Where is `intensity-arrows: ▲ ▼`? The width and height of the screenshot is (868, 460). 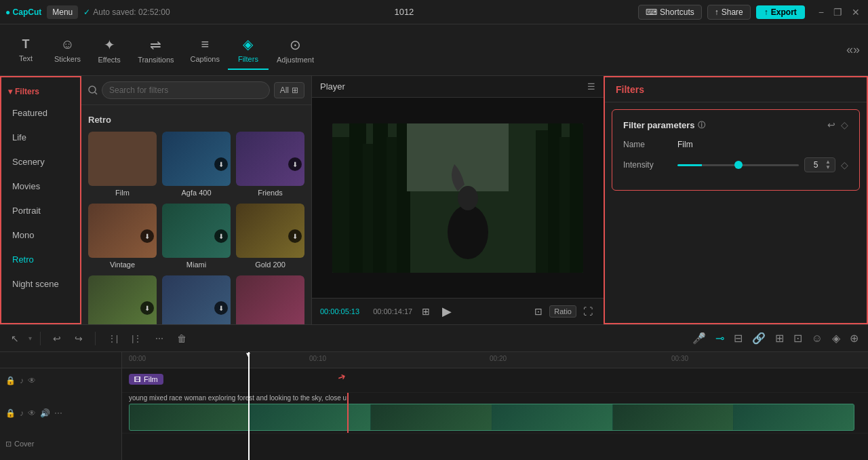 intensity-arrows: ▲ ▼ is located at coordinates (828, 165).